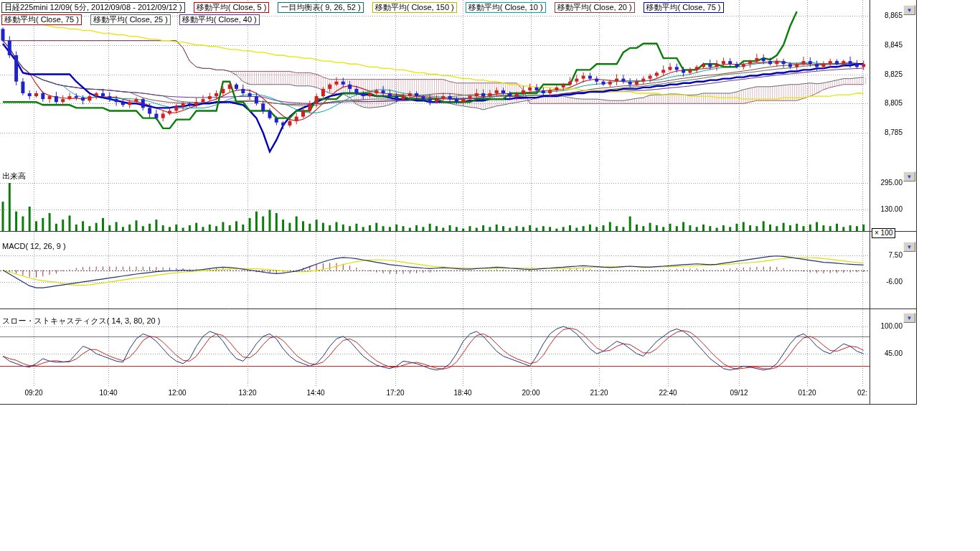 The image size is (980, 551). I want to click on time-axis-label: 09/12, so click(739, 393).